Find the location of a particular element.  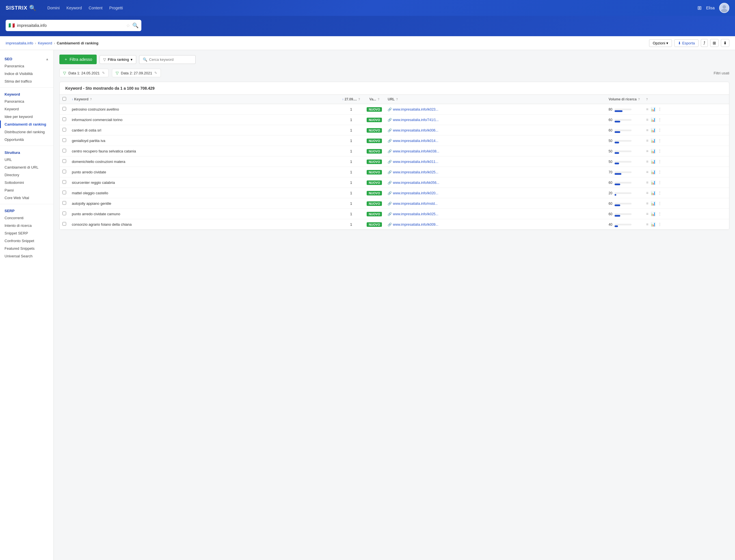

detail-icon-0: ⋮ is located at coordinates (660, 109).